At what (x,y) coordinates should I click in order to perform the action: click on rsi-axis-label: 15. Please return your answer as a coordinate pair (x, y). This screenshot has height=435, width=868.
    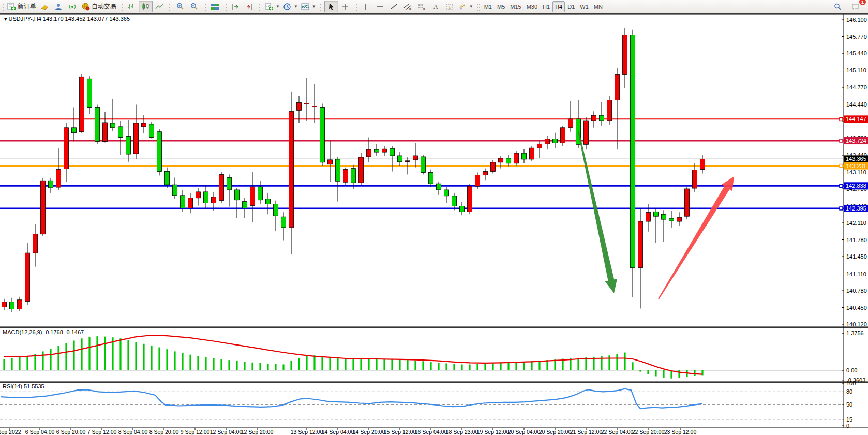
    Looking at the image, I should click on (849, 419).